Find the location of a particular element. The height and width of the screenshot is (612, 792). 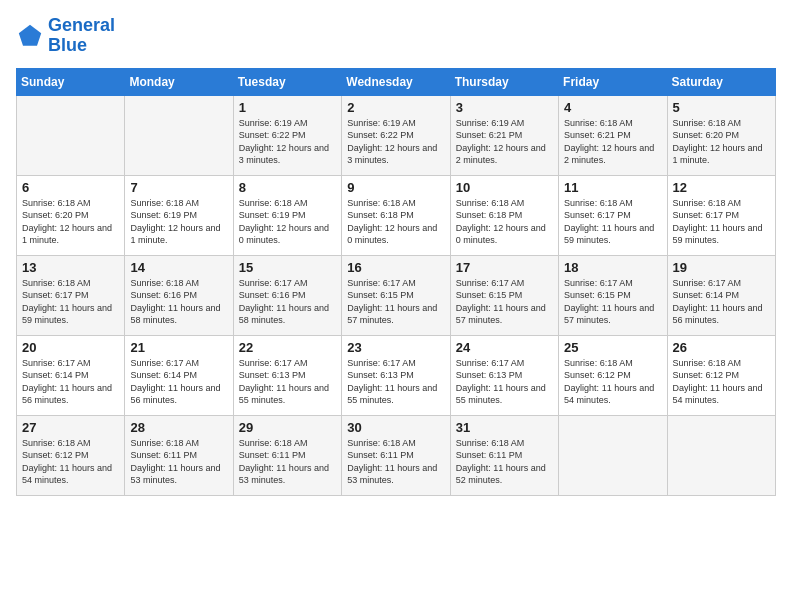

day-number: 25 is located at coordinates (612, 348).